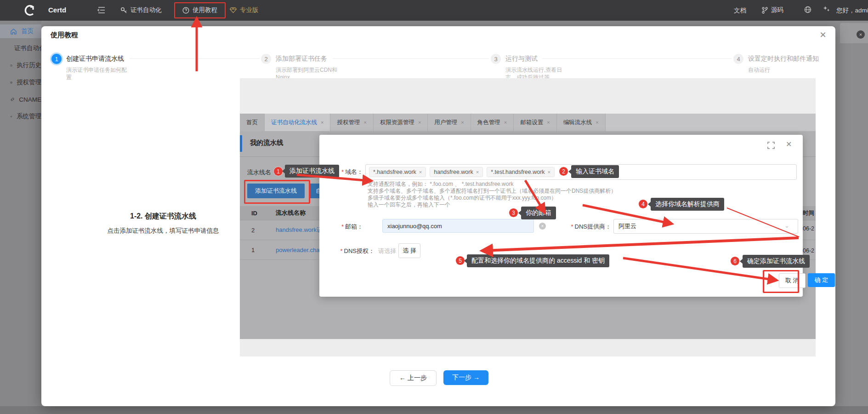  Describe the element at coordinates (233, 10) in the screenshot. I see `diamond-icon` at that location.